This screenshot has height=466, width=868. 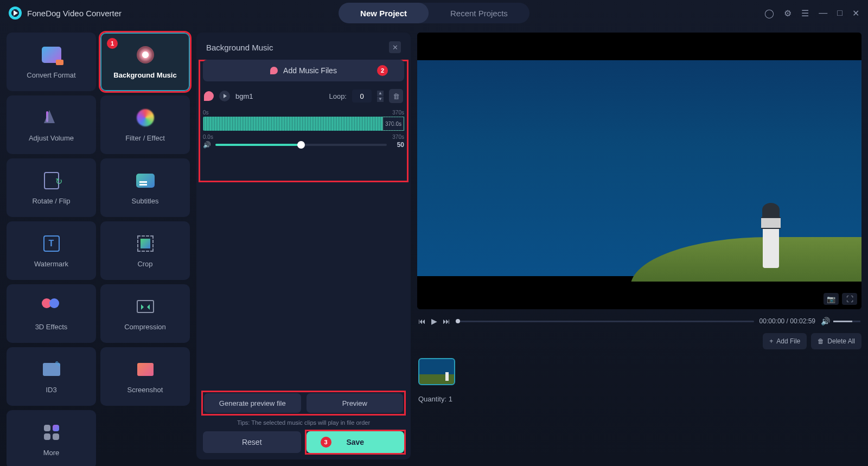 What do you see at coordinates (253, 403) in the screenshot?
I see `generate-preview-button: Generate preview file` at bounding box center [253, 403].